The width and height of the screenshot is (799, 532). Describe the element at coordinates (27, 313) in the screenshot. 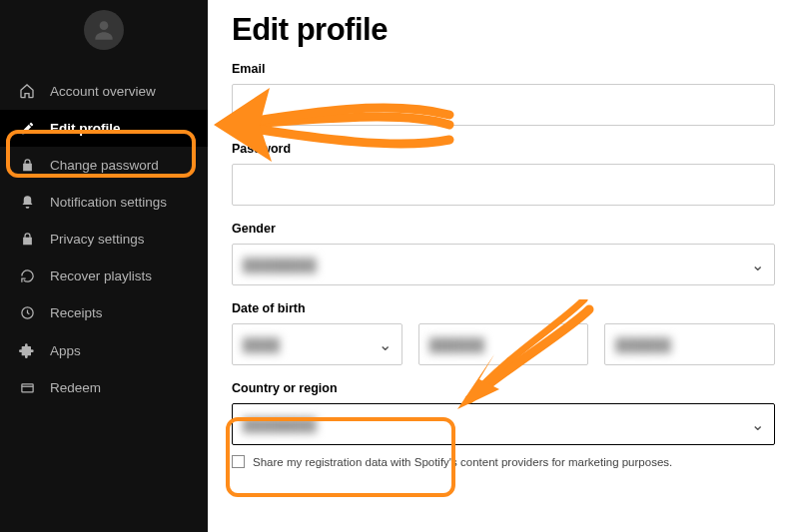

I see `clock-icon` at that location.